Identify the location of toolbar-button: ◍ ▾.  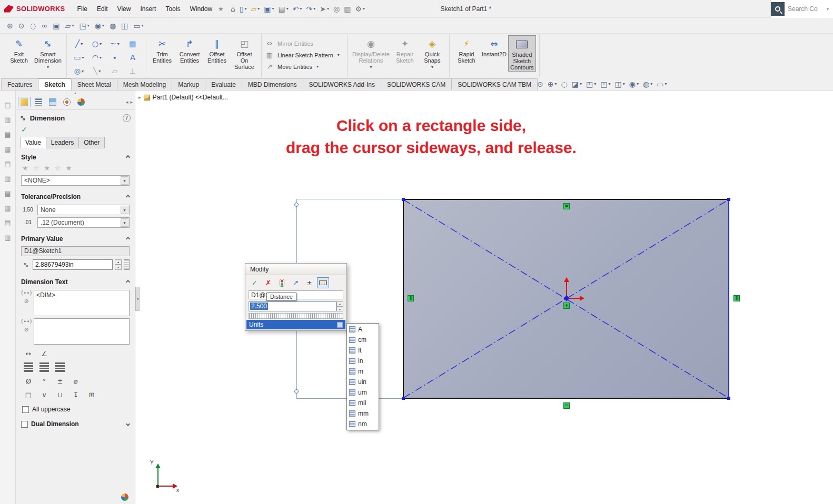
(113, 26).